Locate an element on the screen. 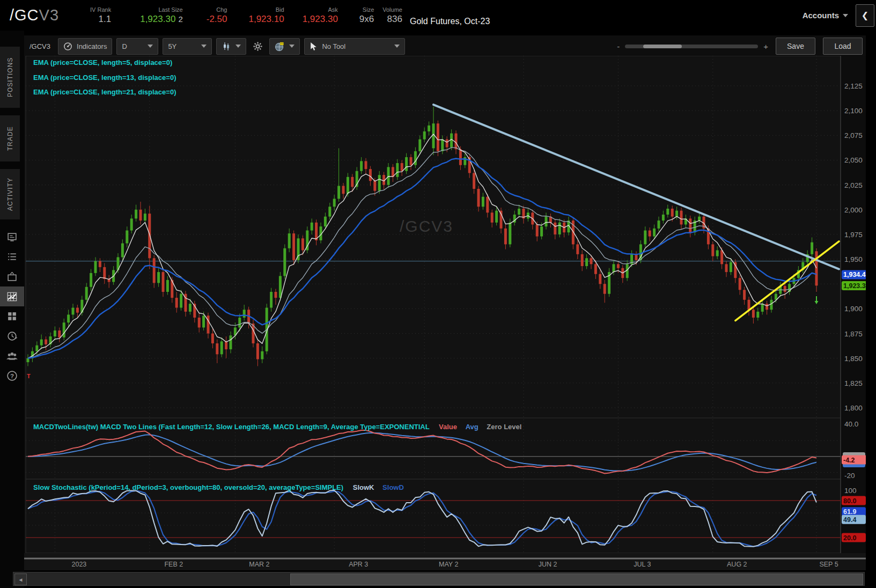 The height and width of the screenshot is (588, 876). chg-label: Chg is located at coordinates (222, 10).